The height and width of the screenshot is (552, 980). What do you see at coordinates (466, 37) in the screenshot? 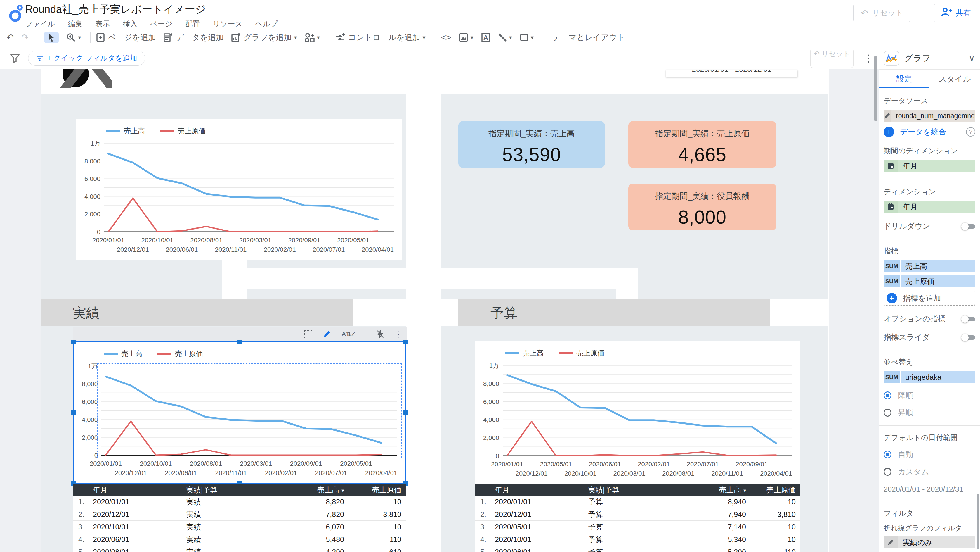
I see `insert-image-button: ▾` at bounding box center [466, 37].